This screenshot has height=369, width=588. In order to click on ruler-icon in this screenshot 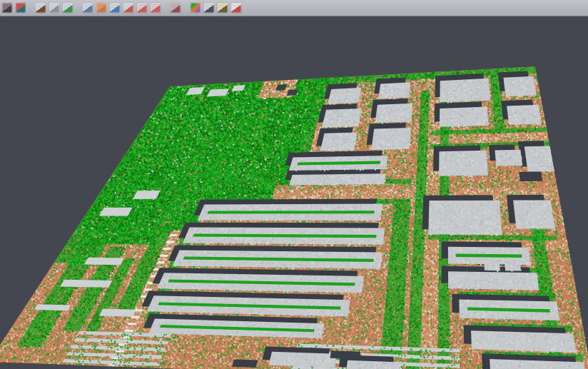, I will do `click(88, 8)`.